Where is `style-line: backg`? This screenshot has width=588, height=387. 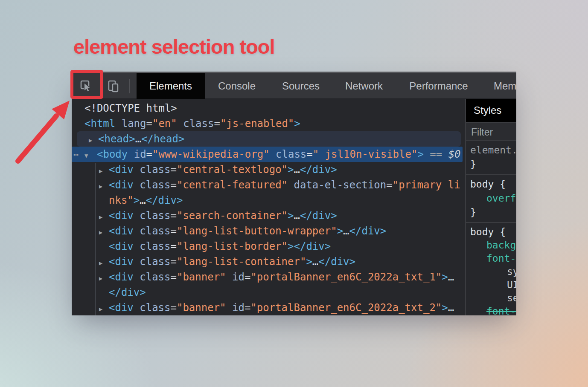
style-line: backg is located at coordinates (491, 245).